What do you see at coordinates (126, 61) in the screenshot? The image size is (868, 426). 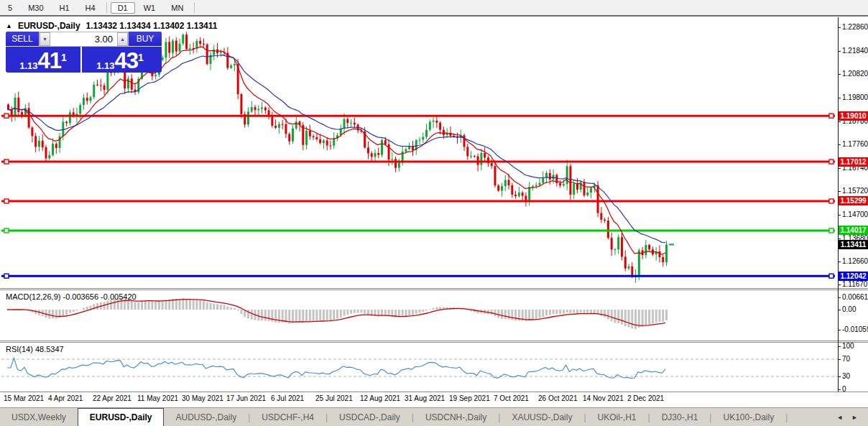 I see `buy-price-big: 43` at bounding box center [126, 61].